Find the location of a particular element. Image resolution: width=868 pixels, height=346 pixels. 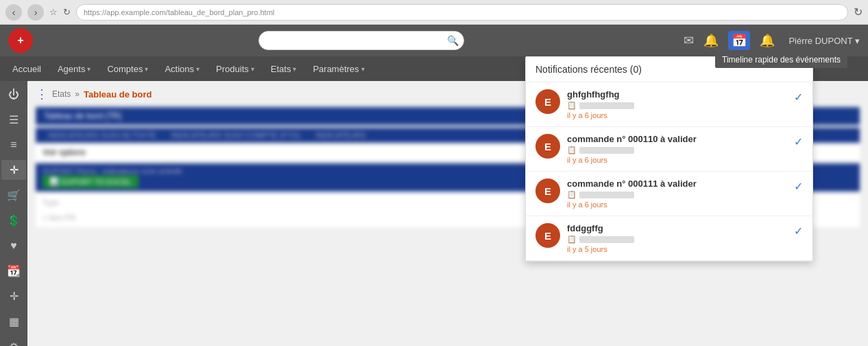

nav-item-accueil: Accueil is located at coordinates (27, 69).